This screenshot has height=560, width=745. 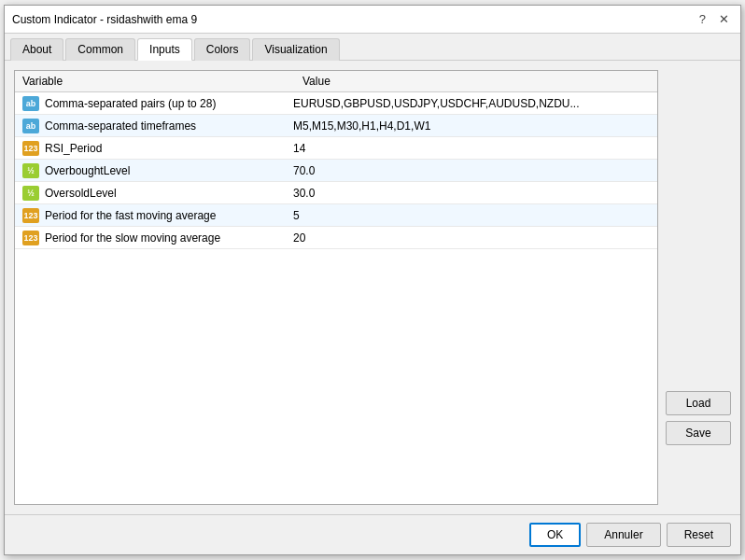 What do you see at coordinates (336, 148) in the screenshot?
I see `table-row: 123 RSI_Period 14` at bounding box center [336, 148].